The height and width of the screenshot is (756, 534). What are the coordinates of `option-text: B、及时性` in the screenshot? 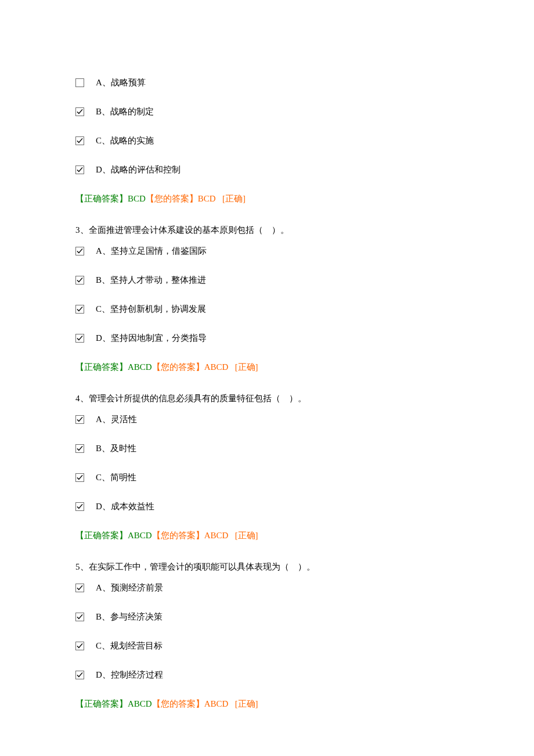 It's located at (116, 448).